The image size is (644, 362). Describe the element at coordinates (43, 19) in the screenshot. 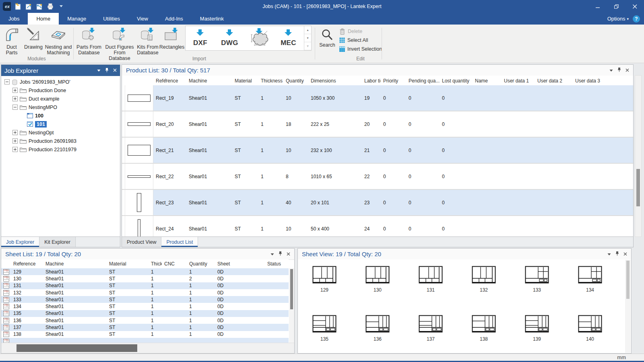

I see `tab-home: Home` at that location.